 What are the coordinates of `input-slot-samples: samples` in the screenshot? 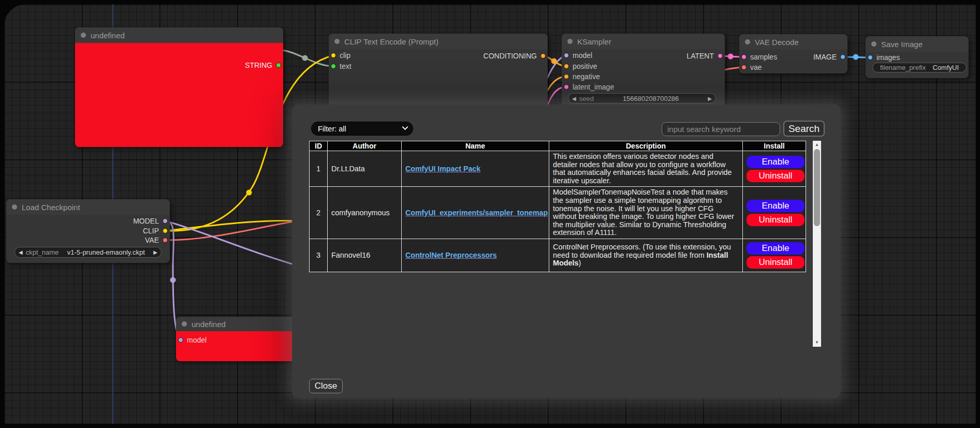 It's located at (759, 57).